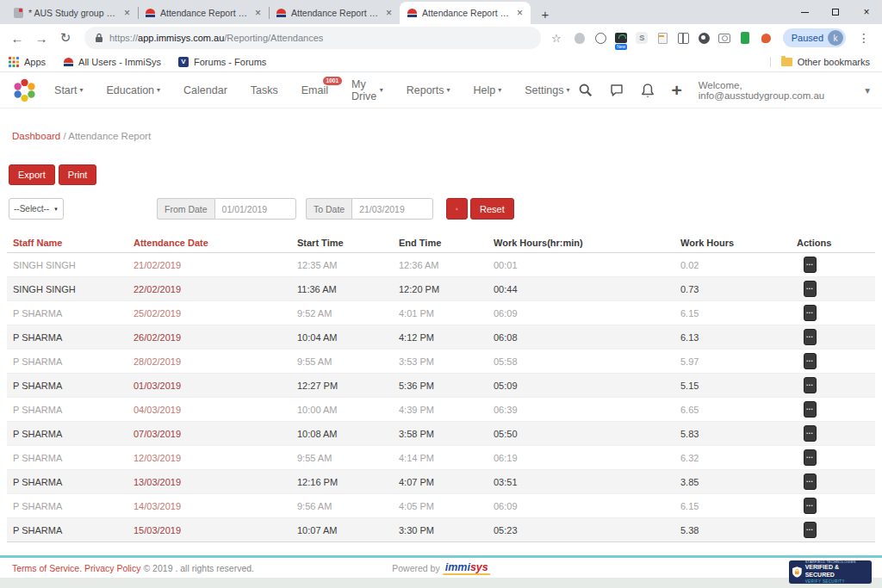 Image resolution: width=882 pixels, height=588 pixels. What do you see at coordinates (334, 13) in the screenshot?
I see `tab-attendance-report-2: Attendance Report - ImmiSys ×` at bounding box center [334, 13].